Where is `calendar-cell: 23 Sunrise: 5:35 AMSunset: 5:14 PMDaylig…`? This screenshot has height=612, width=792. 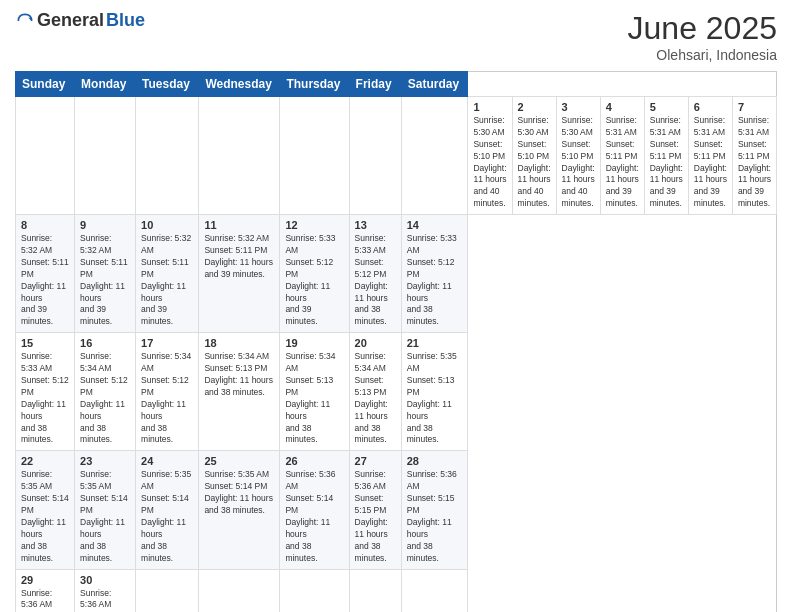
calendar-cell: 23 Sunrise: 5:35 AMSunset: 5:14 PMDaylig… is located at coordinates (106, 510).